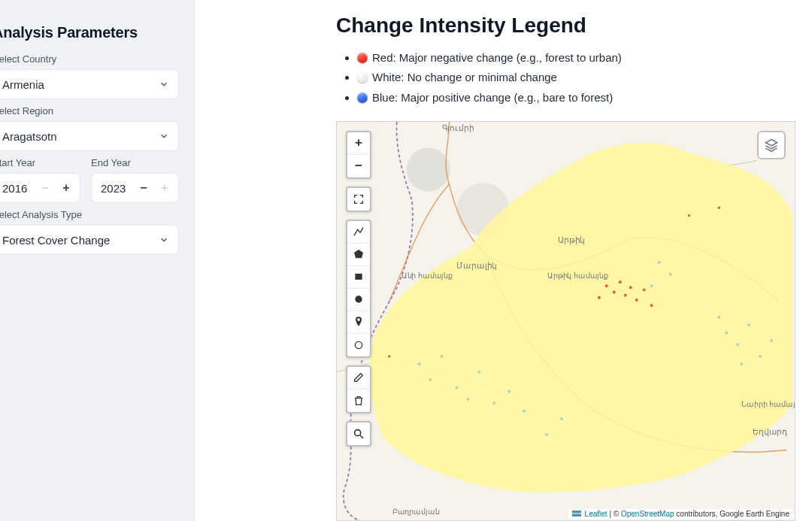  What do you see at coordinates (359, 401) in the screenshot?
I see `delete-layers-button` at bounding box center [359, 401].